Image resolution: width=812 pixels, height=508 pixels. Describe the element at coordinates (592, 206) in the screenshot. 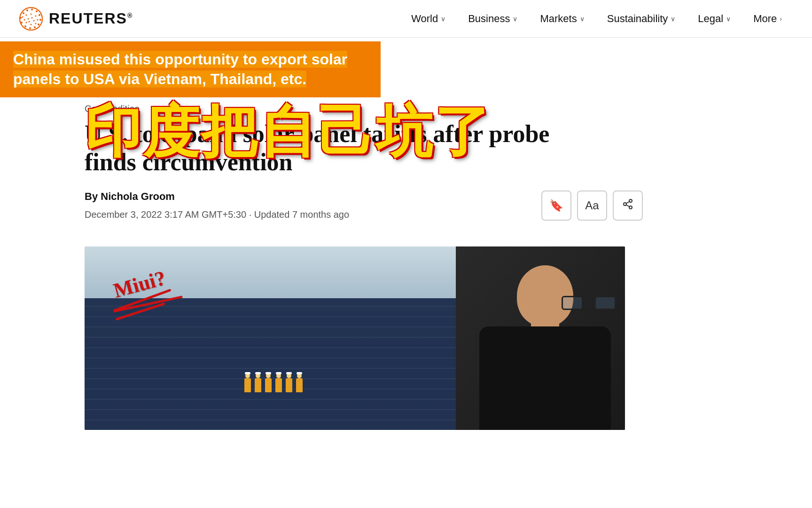

I see `font-size-button: Aa` at that location.